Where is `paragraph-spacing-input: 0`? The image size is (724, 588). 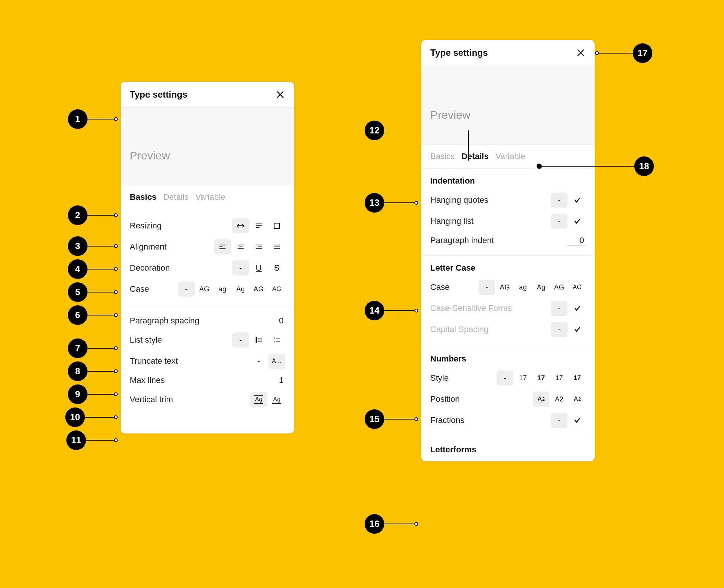 paragraph-spacing-input: 0 is located at coordinates (276, 321).